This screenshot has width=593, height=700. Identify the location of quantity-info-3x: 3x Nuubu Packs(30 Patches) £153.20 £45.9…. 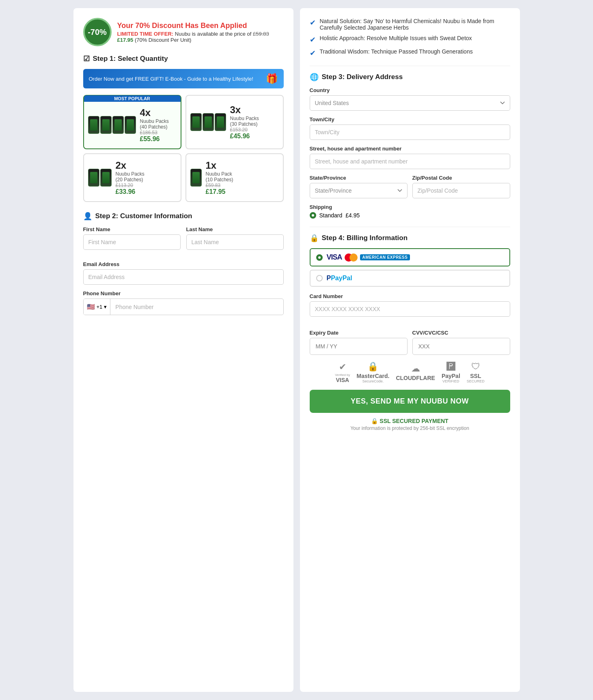
(254, 122).